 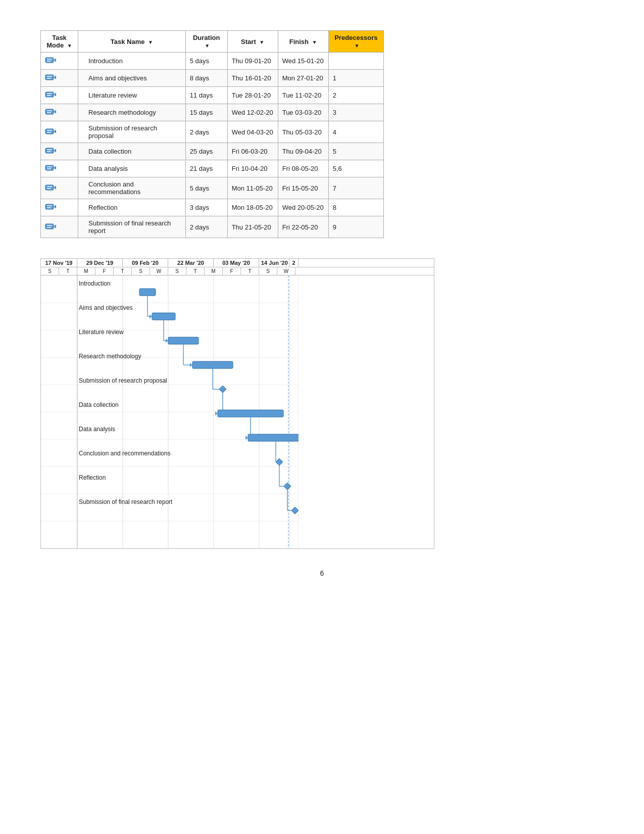 What do you see at coordinates (97, 429) in the screenshot?
I see `gantt-task-label: Data analysis` at bounding box center [97, 429].